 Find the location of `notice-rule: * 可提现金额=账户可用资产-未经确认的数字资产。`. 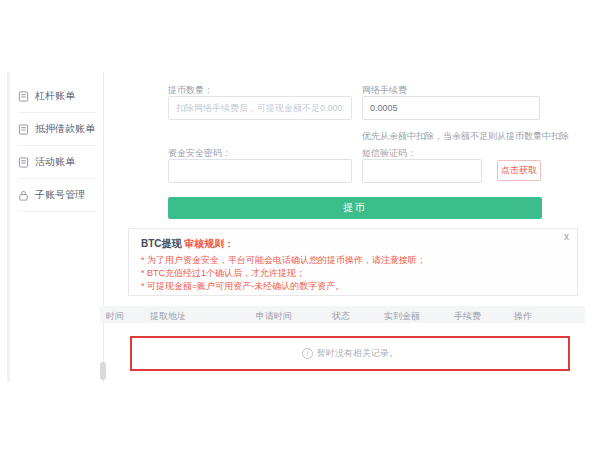

notice-rule: * 可提现金额=账户可用资产-未经确认的数字资产。 is located at coordinates (242, 286).